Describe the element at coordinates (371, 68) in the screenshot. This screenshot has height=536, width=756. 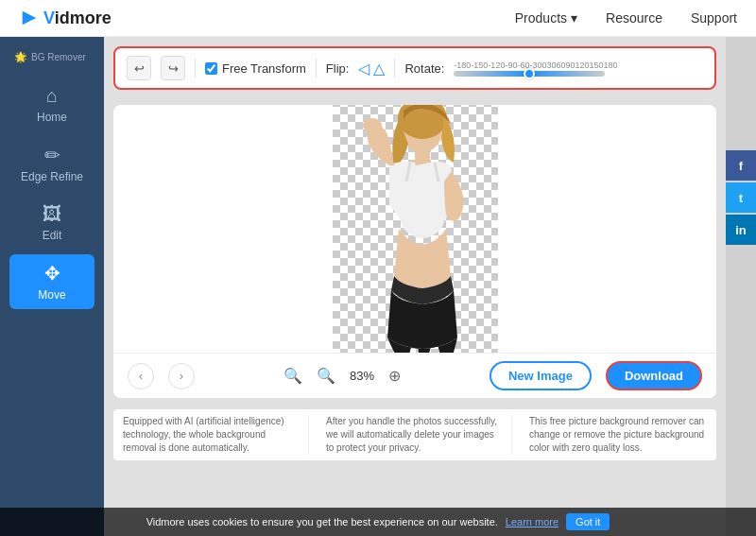
I see `flip-buttons: ◁ △` at that location.